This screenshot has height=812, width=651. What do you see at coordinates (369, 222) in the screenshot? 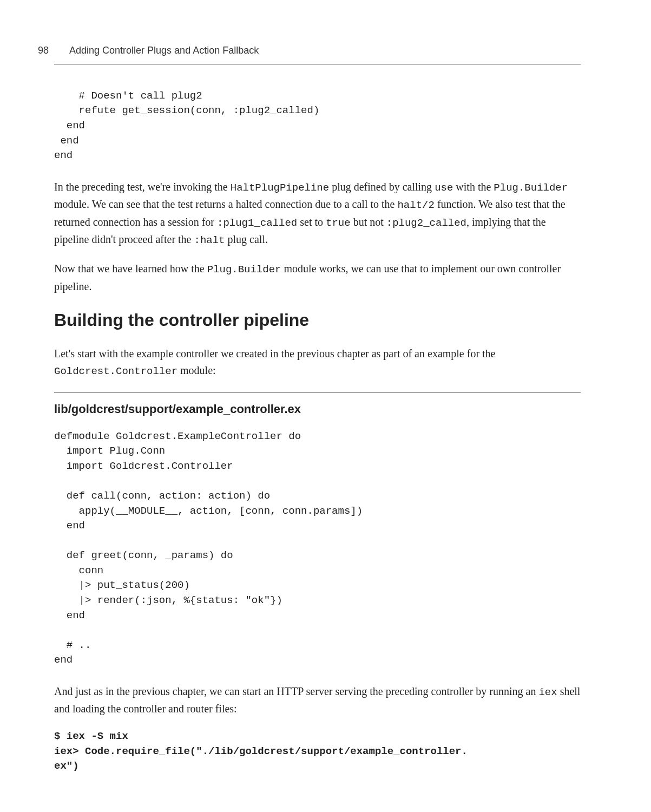
I see `text: but not` at bounding box center [369, 222].